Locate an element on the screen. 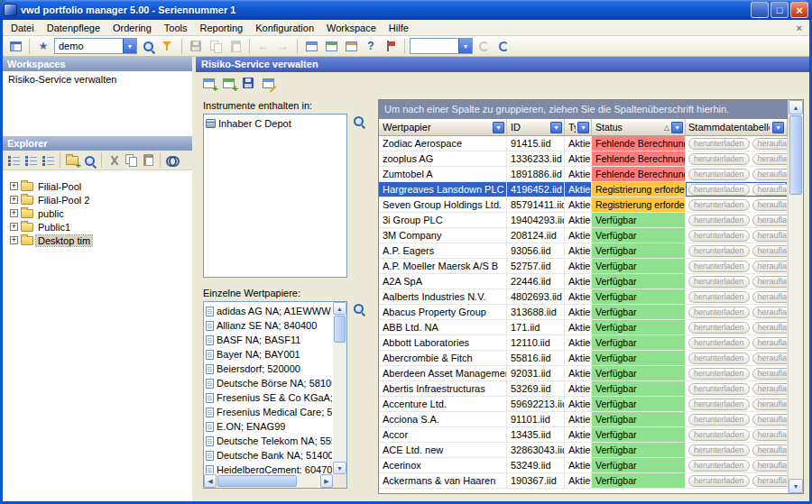  security-item: Fresenius SE & Co KGaA; 5785 is located at coordinates (269, 398).